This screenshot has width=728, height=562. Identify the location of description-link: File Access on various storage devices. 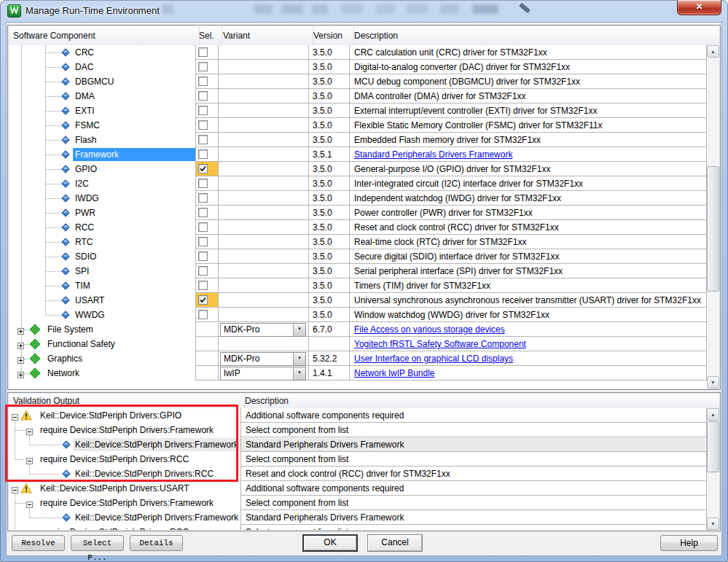
(430, 329).